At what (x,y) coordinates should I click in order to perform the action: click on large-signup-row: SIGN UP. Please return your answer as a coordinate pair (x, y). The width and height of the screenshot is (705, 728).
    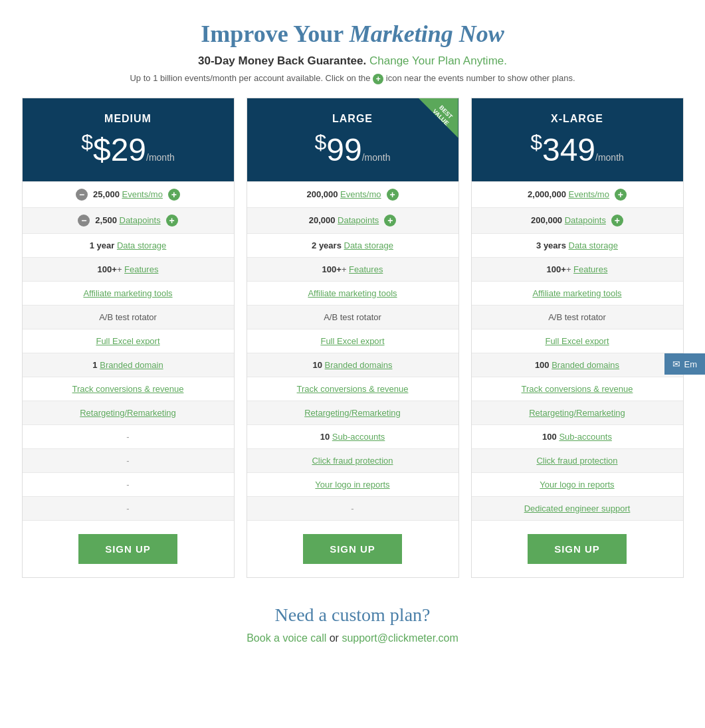
    Looking at the image, I should click on (353, 549).